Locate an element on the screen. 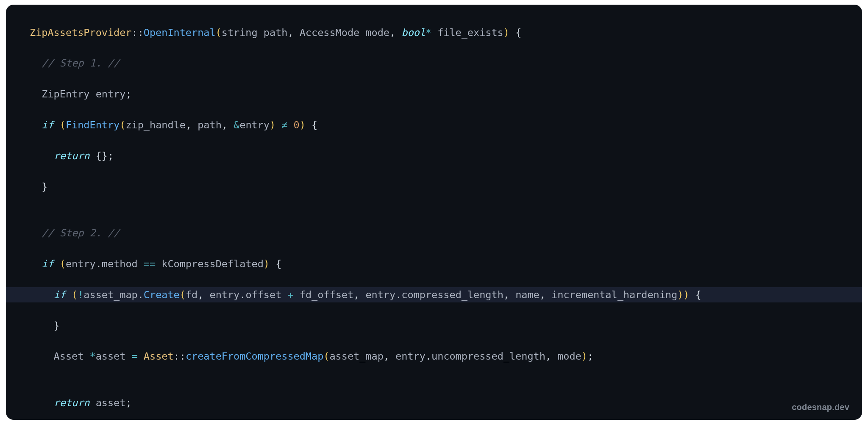 The image size is (868, 424). code-token: = is located at coordinates (135, 356).